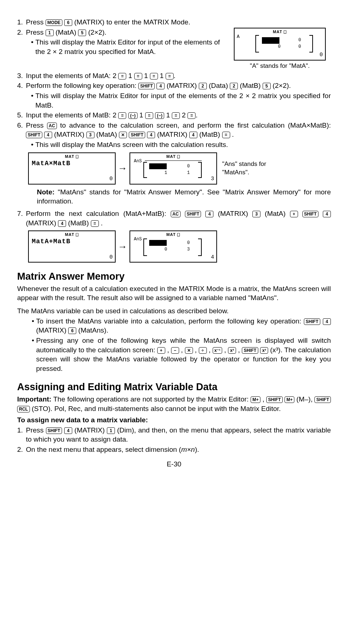  What do you see at coordinates (174, 49) in the screenshot?
I see `step-2: 2. Press 1 (MatA) 5 (2×2). •This will di…` at bounding box center [174, 49].